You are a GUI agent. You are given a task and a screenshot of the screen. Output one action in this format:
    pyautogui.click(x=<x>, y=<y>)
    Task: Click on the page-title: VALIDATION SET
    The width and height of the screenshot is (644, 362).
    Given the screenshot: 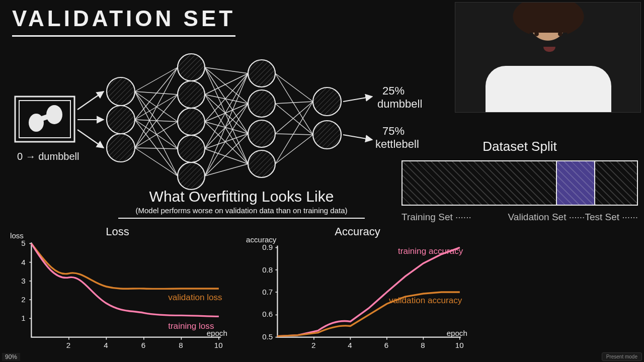 What is the action you would take?
    pyautogui.click(x=124, y=21)
    